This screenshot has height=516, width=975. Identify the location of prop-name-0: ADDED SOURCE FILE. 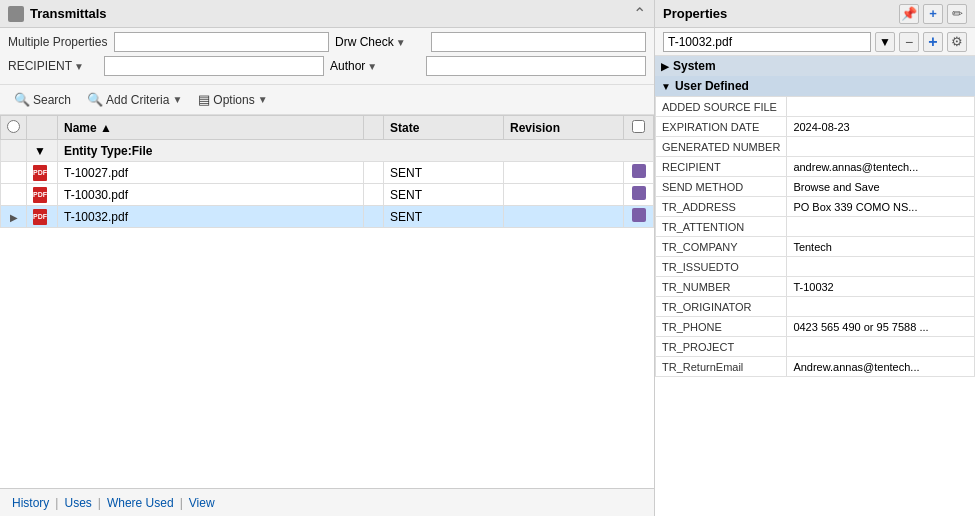
(722, 107).